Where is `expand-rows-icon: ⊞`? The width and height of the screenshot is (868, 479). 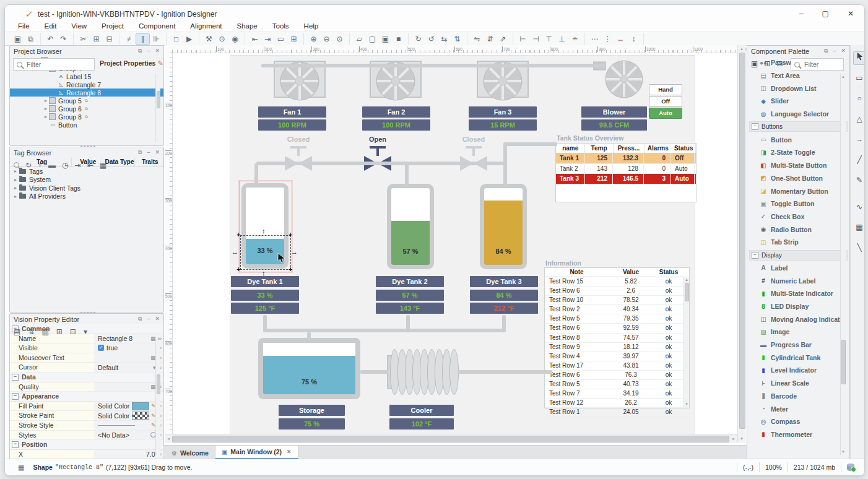
expand-rows-icon: ⊞ is located at coordinates (59, 332).